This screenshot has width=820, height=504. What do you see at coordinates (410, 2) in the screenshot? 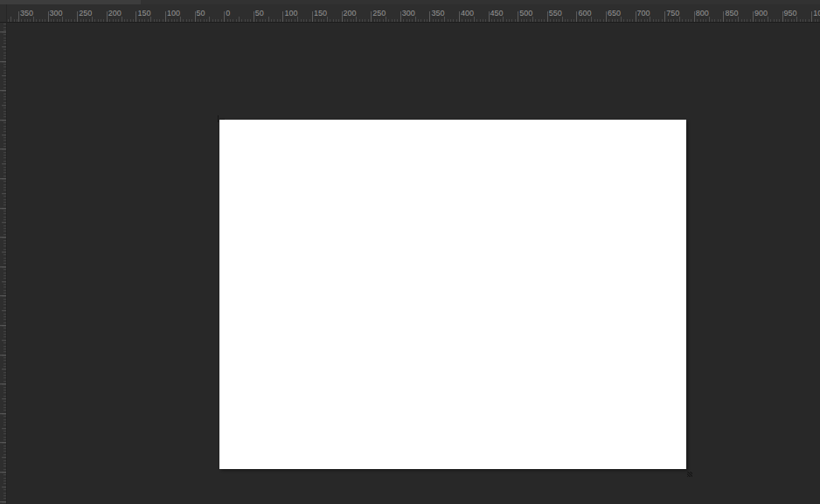
I see `document-tab-bar: Untitled-1 @ 66.7% (RGB/8)` at bounding box center [410, 2].